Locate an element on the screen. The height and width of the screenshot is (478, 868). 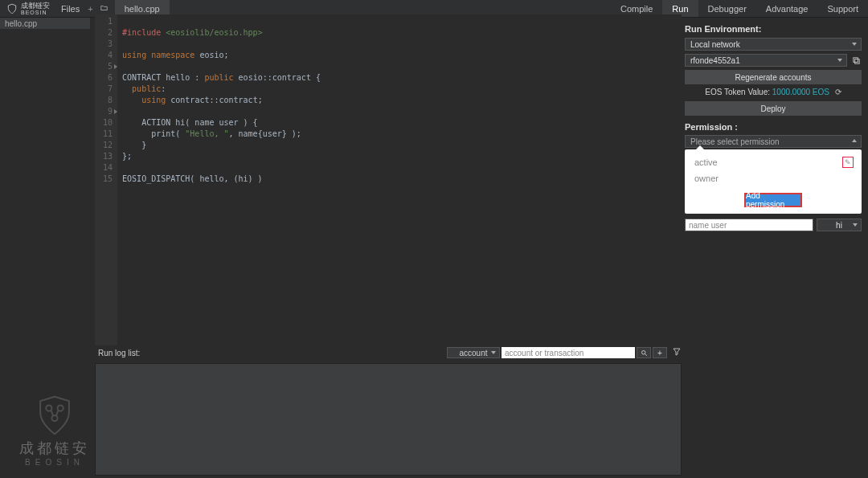
token-amount: 1000.0000 EOS is located at coordinates (800, 92).